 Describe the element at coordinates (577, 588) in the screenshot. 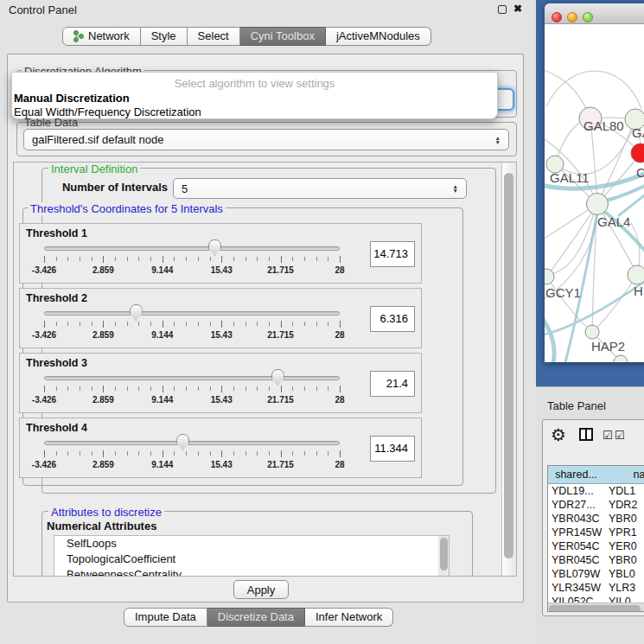

I see `table-cell: YLR345W` at that location.